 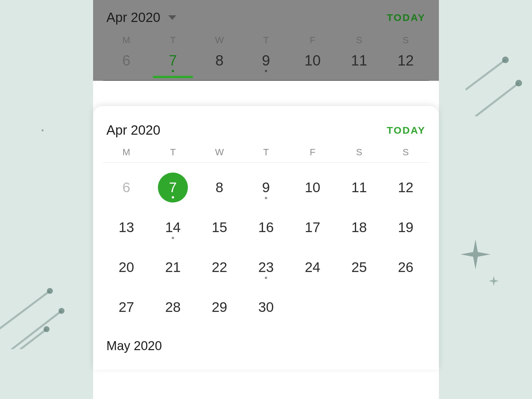 What do you see at coordinates (406, 267) in the screenshot?
I see `picker-day-number: 26` at bounding box center [406, 267].